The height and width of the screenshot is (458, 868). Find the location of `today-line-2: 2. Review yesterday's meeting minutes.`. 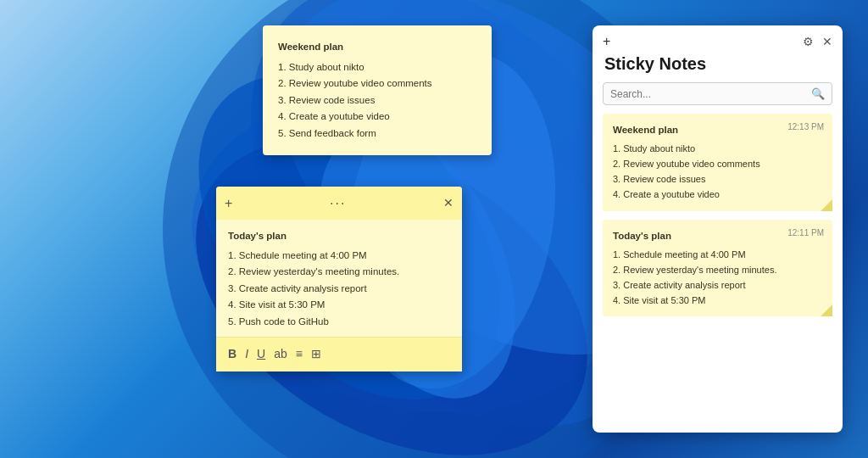

today-line-2: 2. Review yesterday's meeting minutes. is located at coordinates (339, 272).